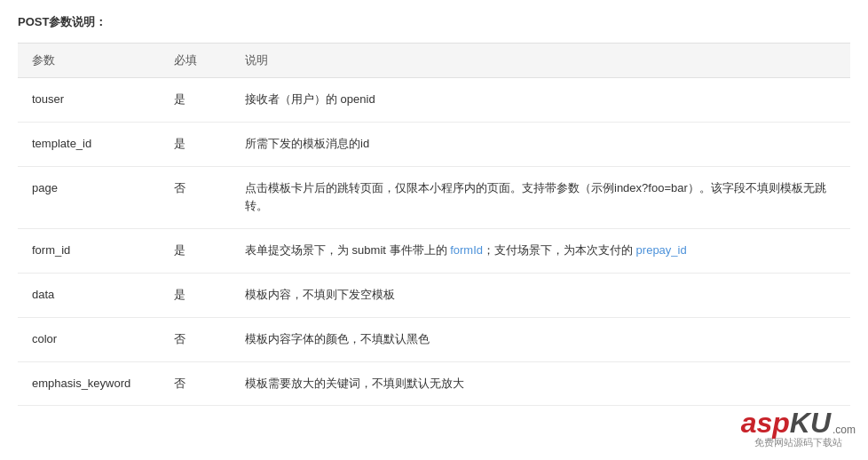  I want to click on table-row: page否点击模板卡片后的跳转页面，仅限本小程序内的页面。支持带参数（示例ind…, so click(434, 197).